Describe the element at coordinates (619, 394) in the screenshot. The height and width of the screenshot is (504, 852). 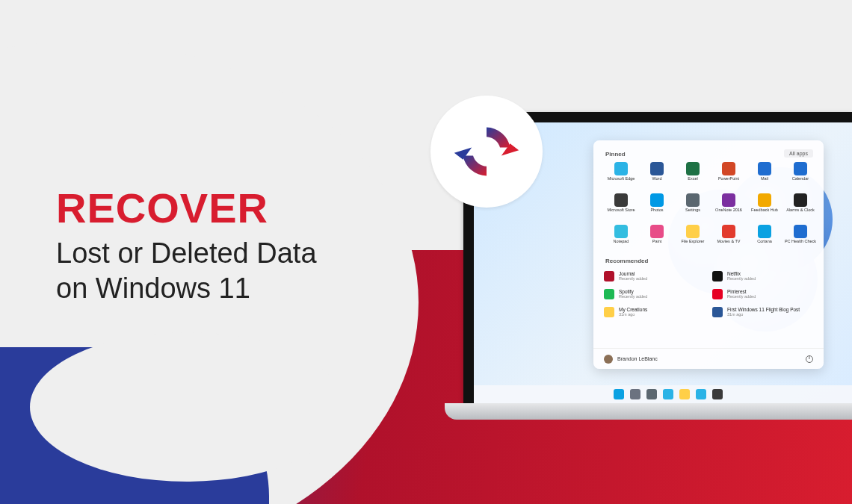
I see `taskbar-start-icon` at that location.